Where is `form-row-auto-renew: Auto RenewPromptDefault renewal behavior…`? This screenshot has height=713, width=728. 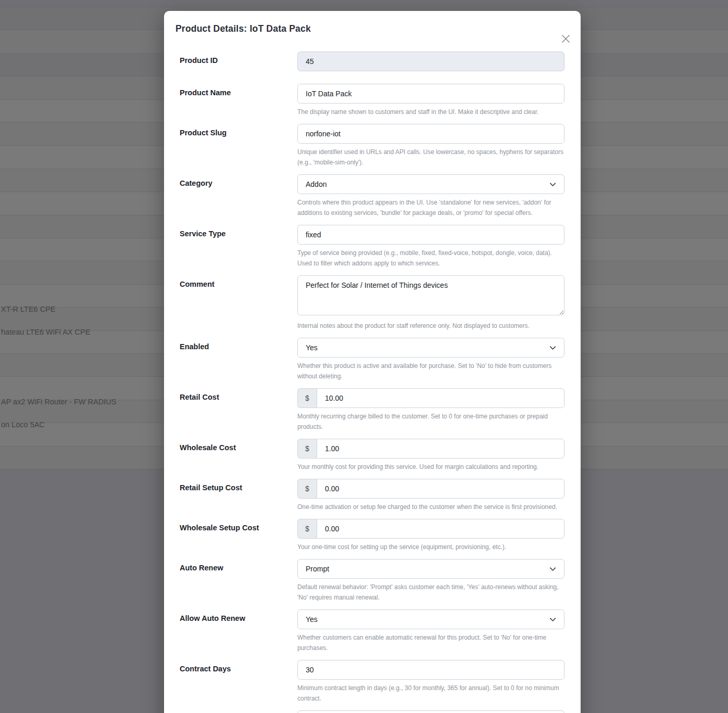
form-row-auto-renew: Auto RenewPromptDefault renewal behavior… is located at coordinates (372, 581).